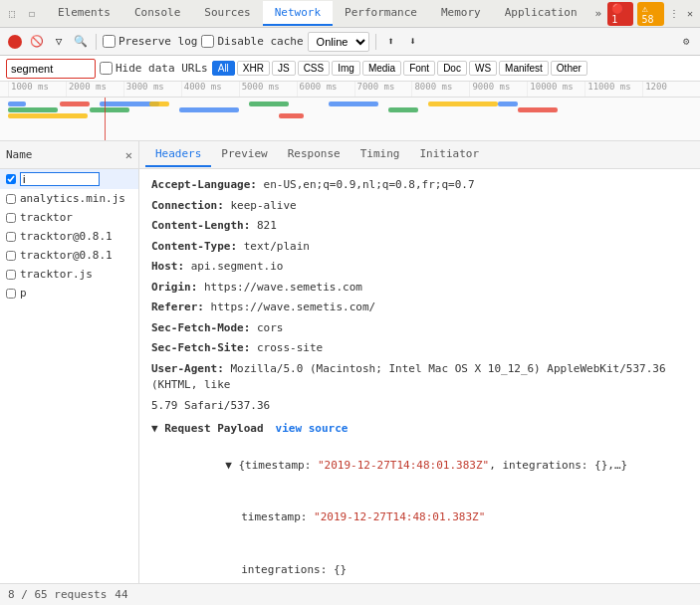 This screenshot has height=605, width=700. I want to click on ruler-mark-5: 6000 ms, so click(326, 90).